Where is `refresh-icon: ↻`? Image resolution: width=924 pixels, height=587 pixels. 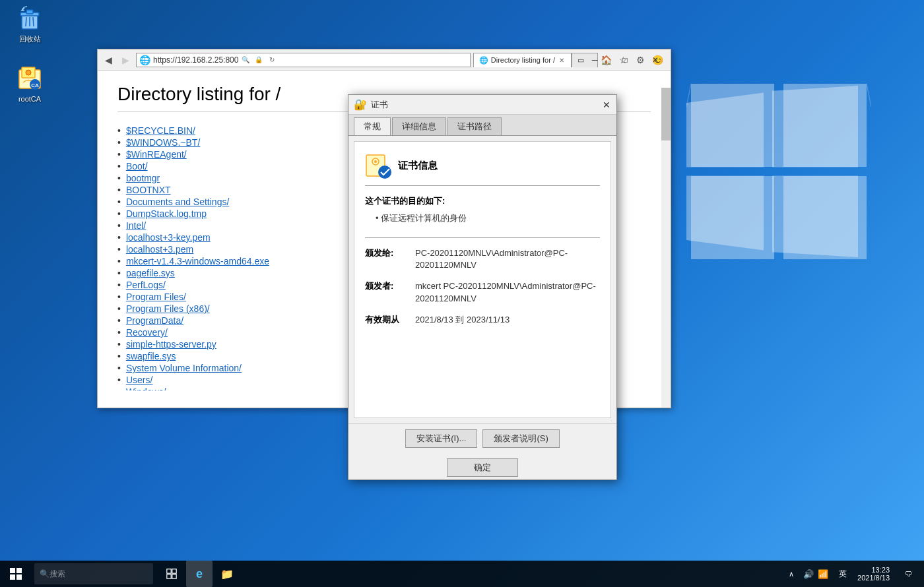 refresh-icon: ↻ is located at coordinates (272, 60).